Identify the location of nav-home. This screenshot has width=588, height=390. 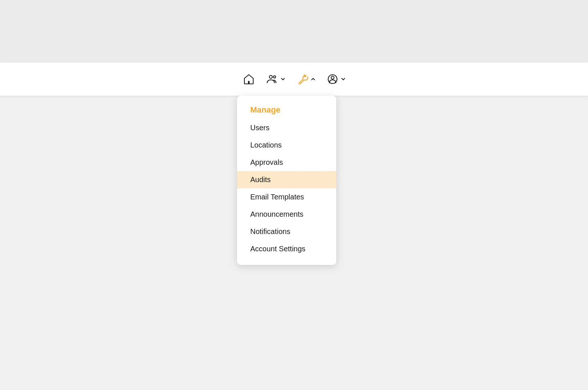
(249, 79).